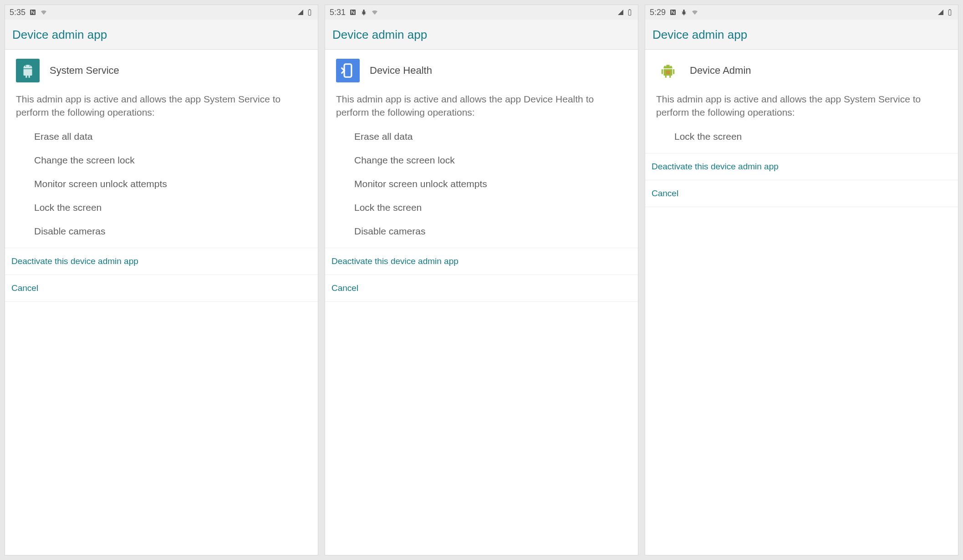 This screenshot has width=963, height=560. I want to click on app-name-label: Device Health, so click(401, 71).